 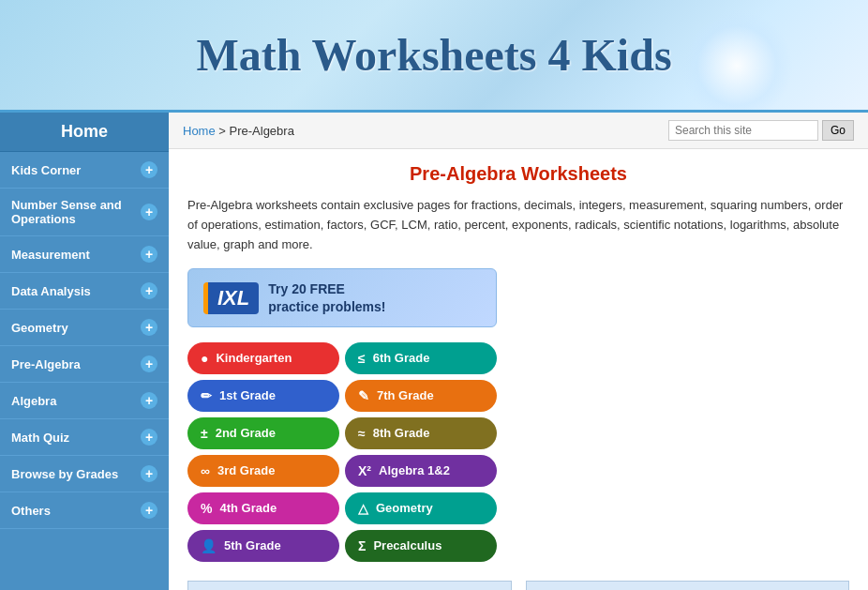 What do you see at coordinates (688, 585) in the screenshot?
I see `worksheet-card-decimals: Decimals Worksheets Number names, orderi…` at bounding box center [688, 585].